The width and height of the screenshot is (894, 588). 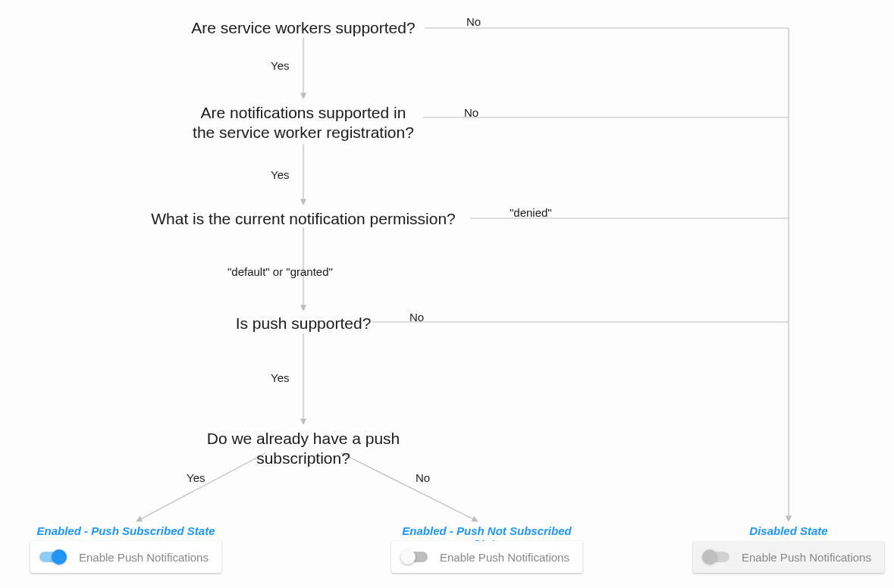 I want to click on state-card-disabled: Enable Push Notifications, so click(x=789, y=557).